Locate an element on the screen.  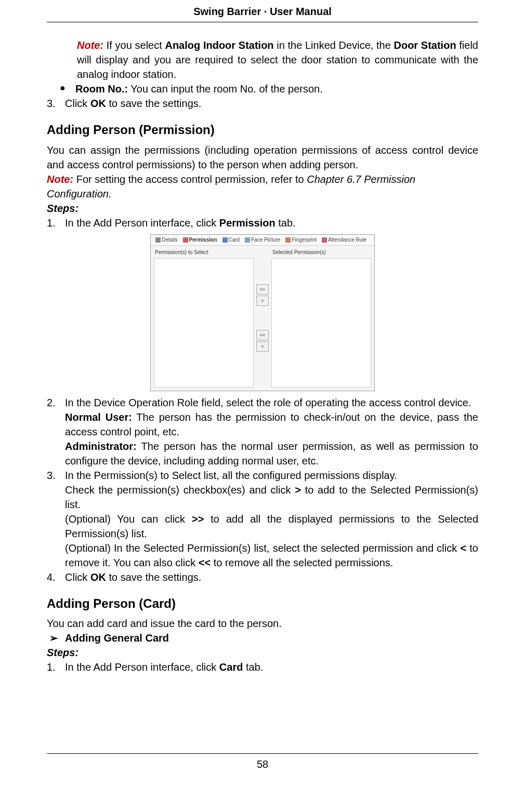
text-bold: > is located at coordinates (298, 490).